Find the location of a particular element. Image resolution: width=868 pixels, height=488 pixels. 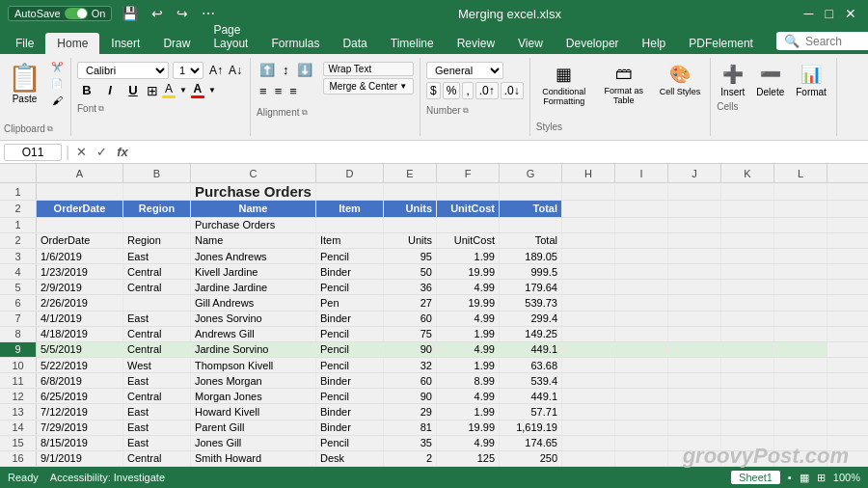

cell-f9: 4.99 is located at coordinates (469, 349).